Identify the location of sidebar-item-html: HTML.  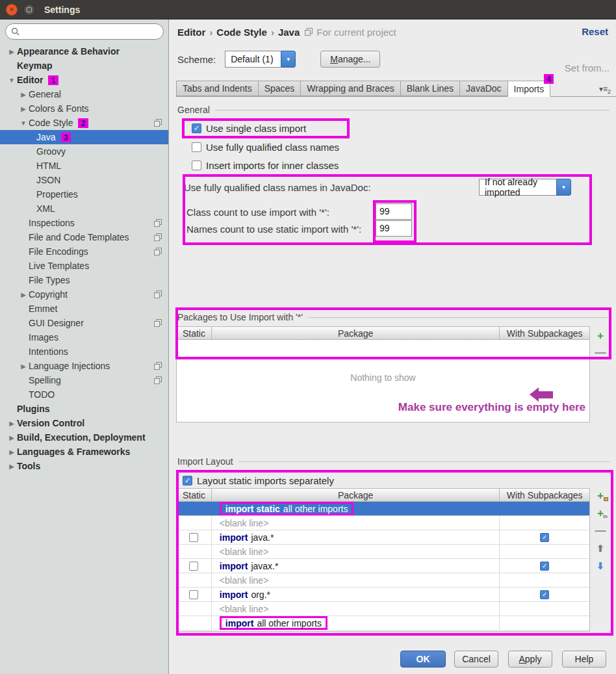
(84, 166).